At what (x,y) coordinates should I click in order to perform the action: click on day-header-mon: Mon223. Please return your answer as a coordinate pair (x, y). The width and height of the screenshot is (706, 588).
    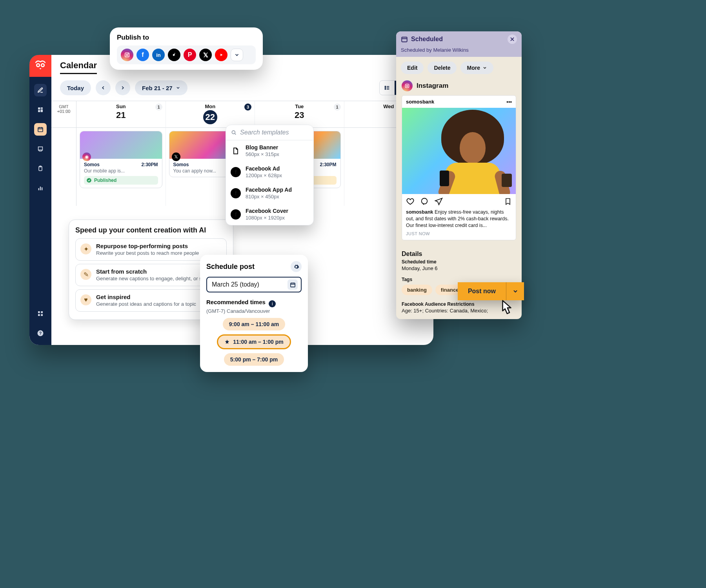
    Looking at the image, I should click on (211, 114).